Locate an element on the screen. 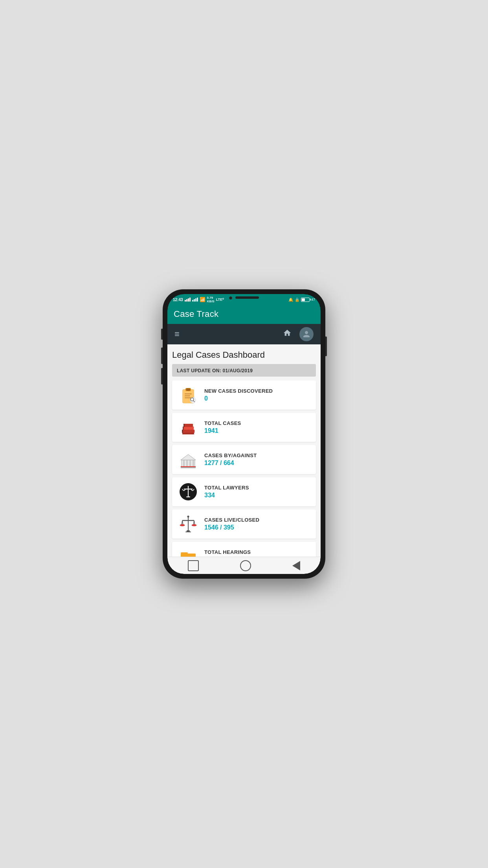 The image size is (488, 868). nav-recents-button is located at coordinates (296, 566).